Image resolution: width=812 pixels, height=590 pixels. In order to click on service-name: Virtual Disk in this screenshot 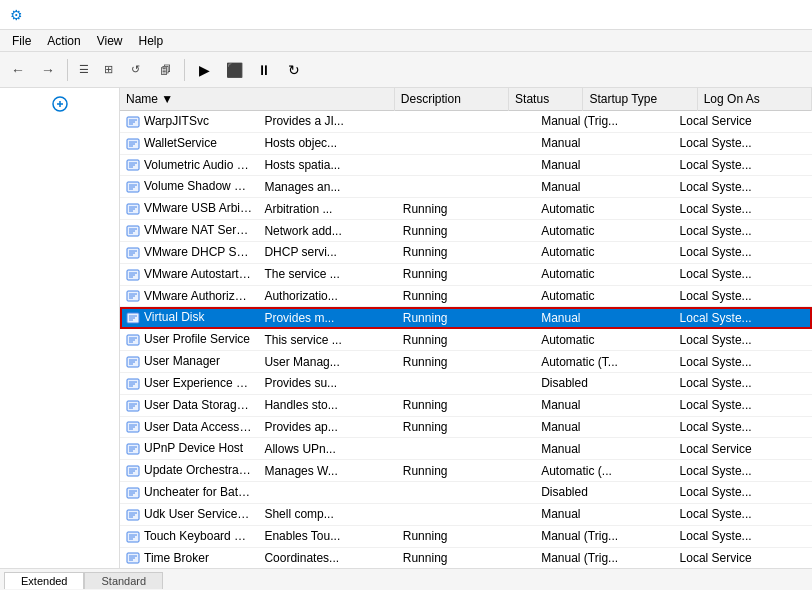, I will do `click(174, 317)`.